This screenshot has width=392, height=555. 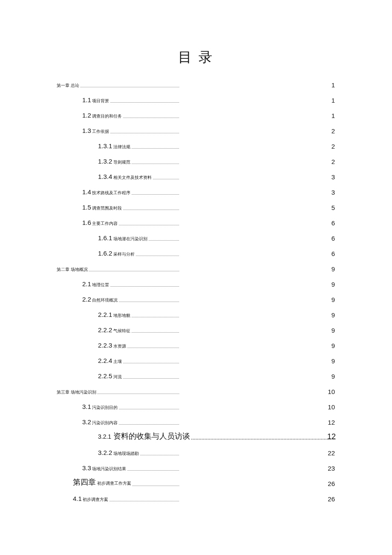 I want to click on toc-number: 第二章, so click(x=63, y=270).